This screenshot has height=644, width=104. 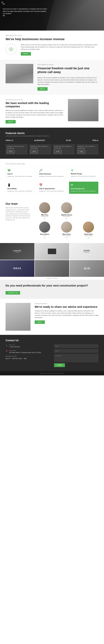 I want to click on contact-email-input, so click(x=76, y=351).